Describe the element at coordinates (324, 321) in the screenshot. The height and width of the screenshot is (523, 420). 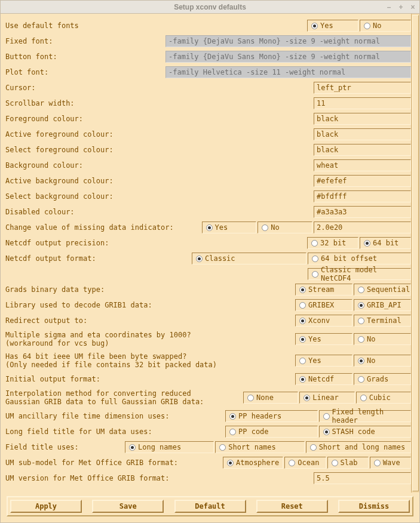
I see `redirect-xconv: Xconv` at that location.